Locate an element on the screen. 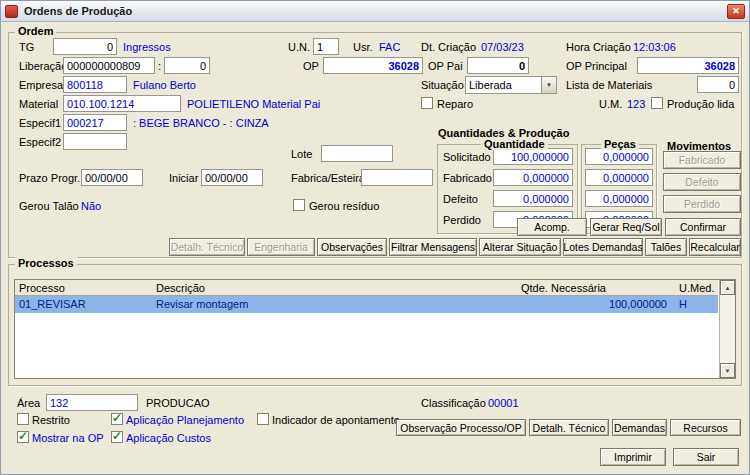  grid-scrollbar: ▲ ▼ is located at coordinates (727, 329).